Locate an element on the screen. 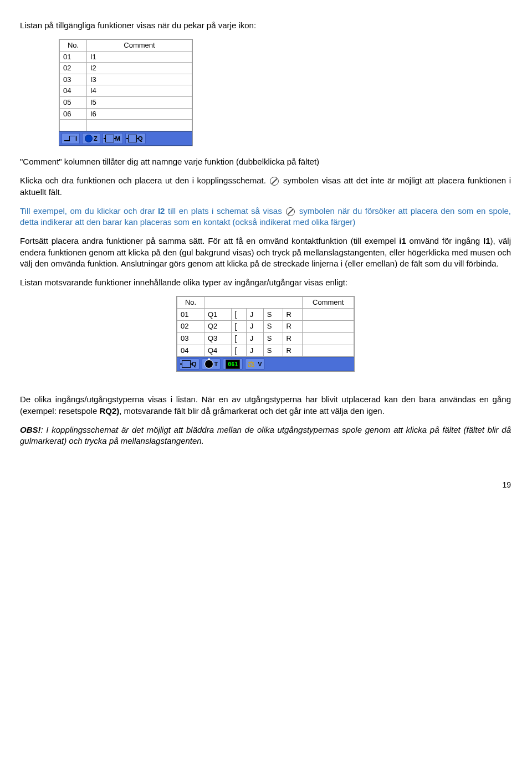 This screenshot has width=532, height=784. table-row: 01 Q1 [ J S R is located at coordinates (266, 314).